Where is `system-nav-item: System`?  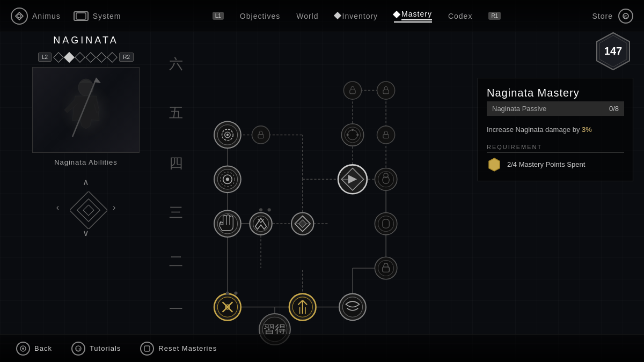 system-nav-item: System is located at coordinates (98, 16).